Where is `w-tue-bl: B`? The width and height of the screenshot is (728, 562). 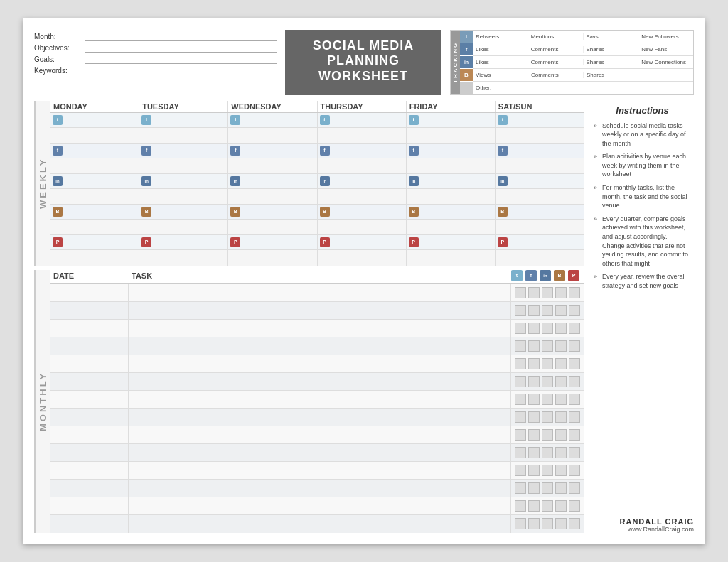 w-tue-bl: B is located at coordinates (183, 212).